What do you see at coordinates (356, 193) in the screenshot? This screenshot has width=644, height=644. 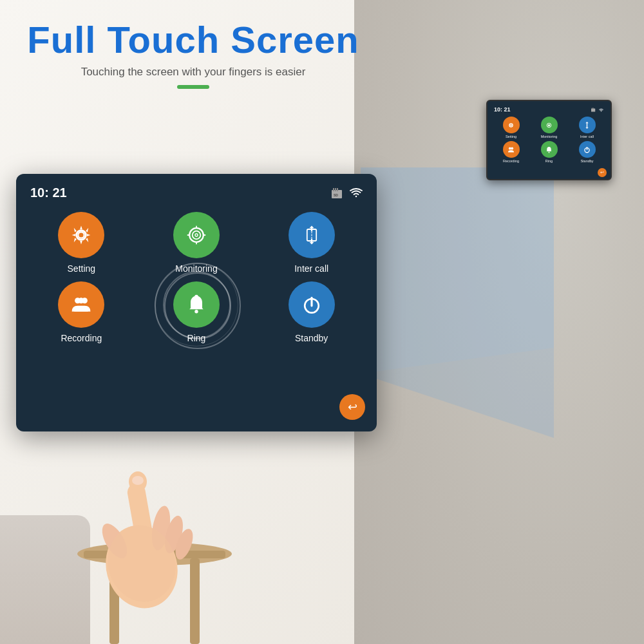 I see `wifi-icon` at bounding box center [356, 193].